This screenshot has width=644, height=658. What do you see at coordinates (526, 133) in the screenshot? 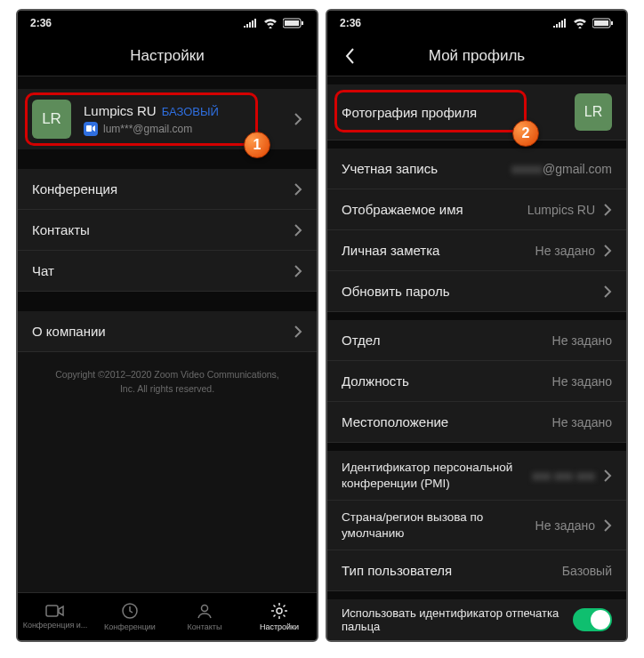
I see `marker-2: 2` at bounding box center [526, 133].